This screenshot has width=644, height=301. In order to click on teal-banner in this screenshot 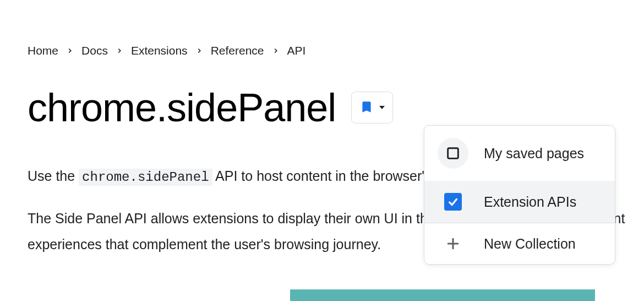, I will do `click(443, 295)`.